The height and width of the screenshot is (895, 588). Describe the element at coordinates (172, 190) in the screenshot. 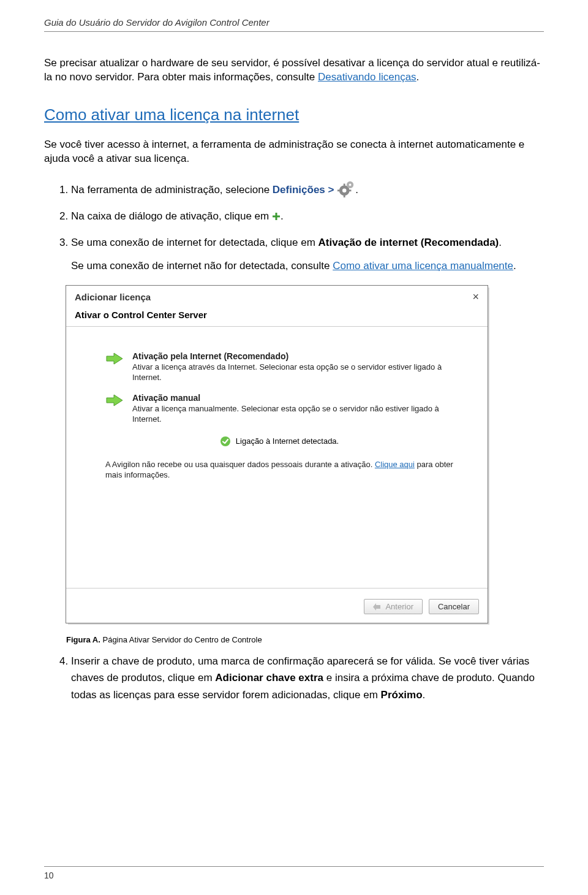

I see `step-1-text-a: Na ferramenta de administração, selecion…` at that location.